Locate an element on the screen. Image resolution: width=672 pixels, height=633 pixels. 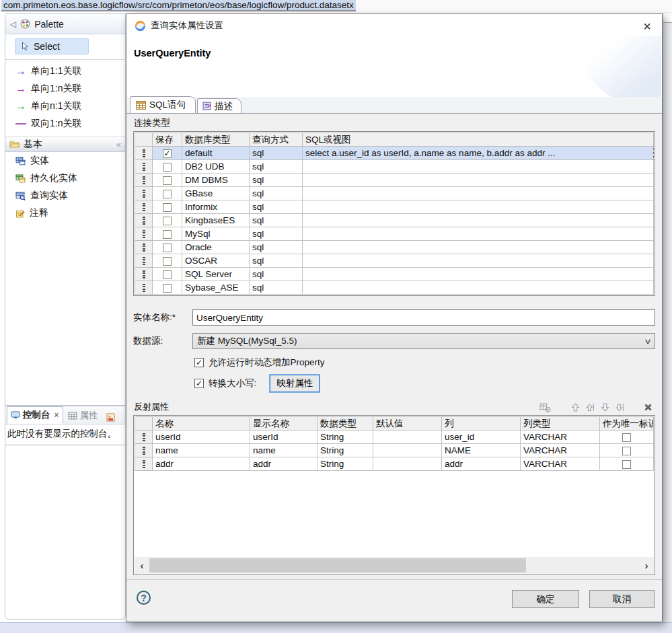
file-path: com.primeton.eos.base.logicflow/src/com/… is located at coordinates (179, 5).